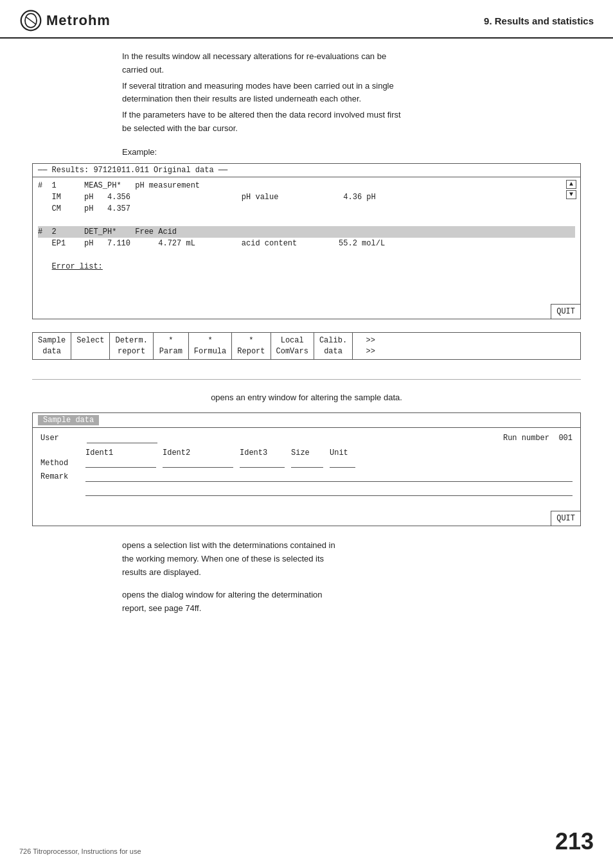 Image resolution: width=613 pixels, height=868 pixels. I want to click on caption-determ-report: opens the dialog window for altering the…, so click(358, 602).